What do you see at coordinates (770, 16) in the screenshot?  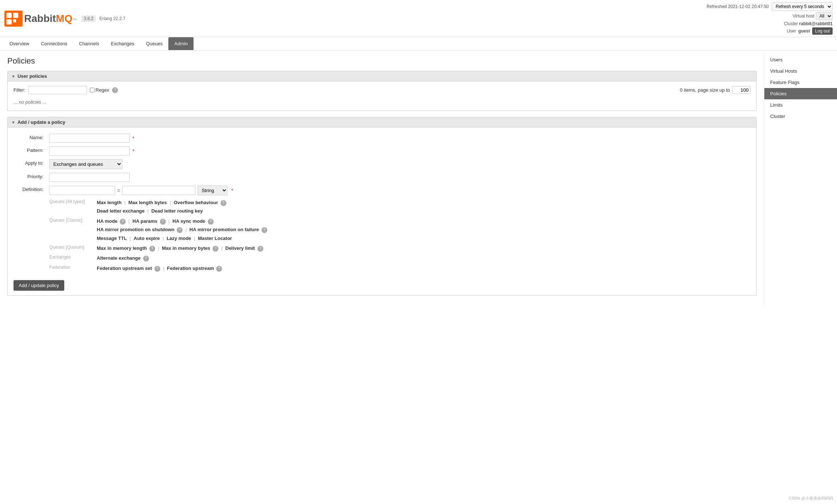 I see `virtual-host-row: Virtual host All` at bounding box center [770, 16].